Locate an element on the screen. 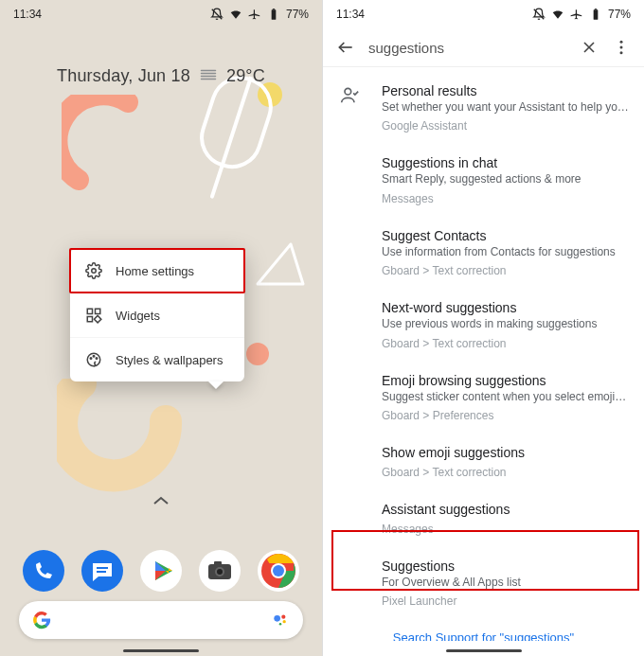  result-title: Suggestions in chat is located at coordinates (506, 163).